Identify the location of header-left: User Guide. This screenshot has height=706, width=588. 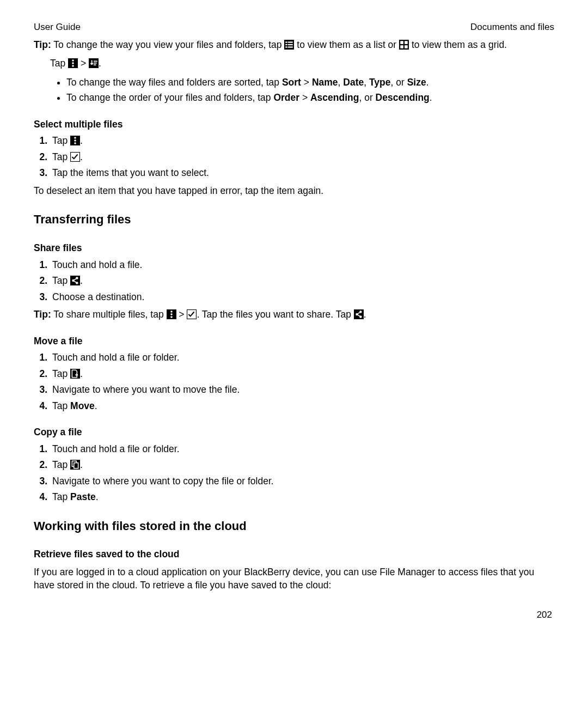
(57, 27).